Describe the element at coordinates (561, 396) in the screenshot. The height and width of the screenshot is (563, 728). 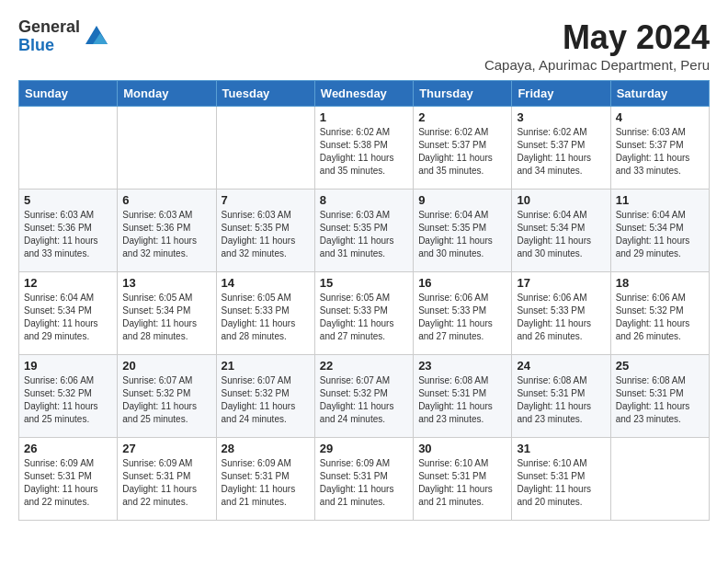
I see `calendar-cell: 24Sunrise: 6:08 AMSunset: 5:31 PMDayligh…` at that location.